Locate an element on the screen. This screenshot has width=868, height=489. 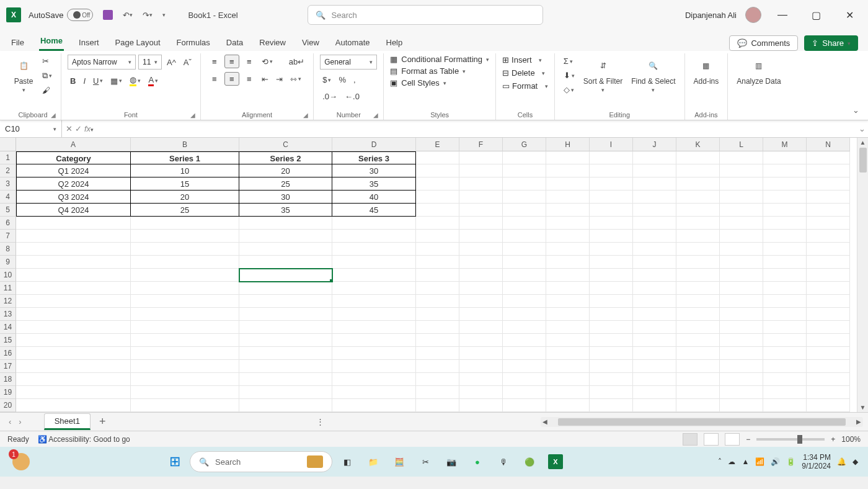
tab-view: View is located at coordinates (311, 42).